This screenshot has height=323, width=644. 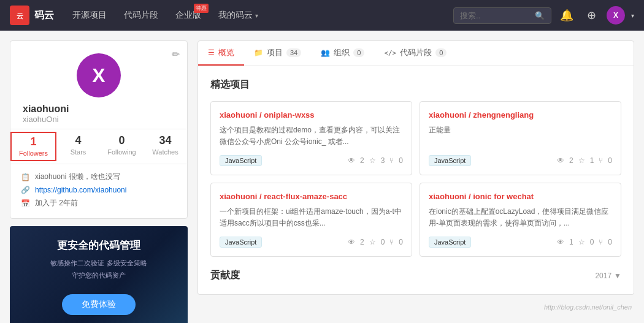 I want to click on logo-text: 码云, so click(x=44, y=16).